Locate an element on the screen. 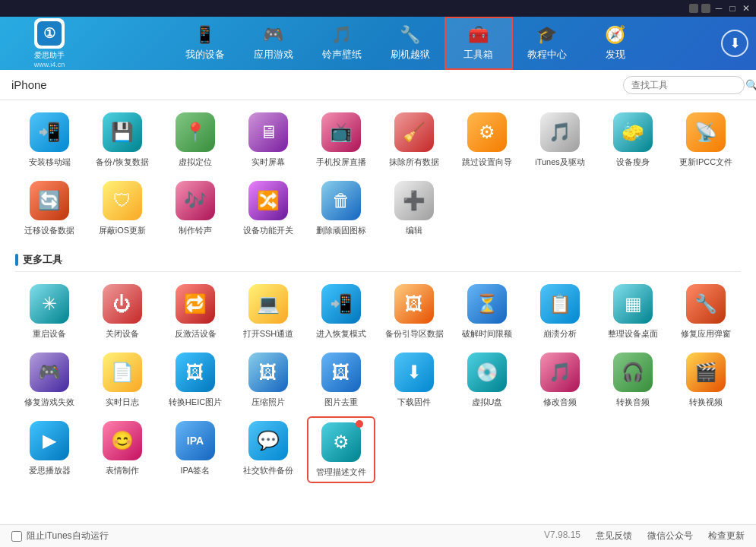  tool-item: 🎮修复游戏失效 is located at coordinates (49, 380).